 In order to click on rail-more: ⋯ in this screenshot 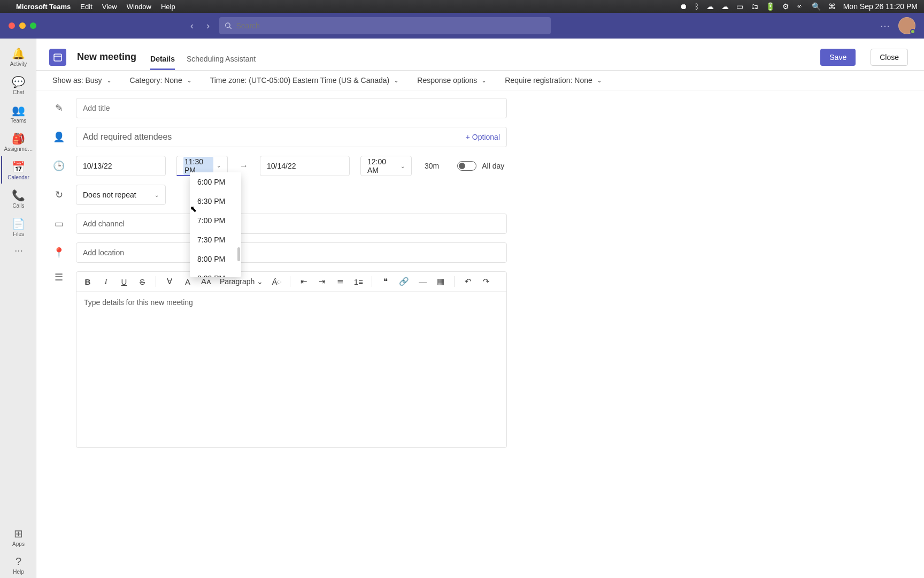, I will do `click(18, 250)`.